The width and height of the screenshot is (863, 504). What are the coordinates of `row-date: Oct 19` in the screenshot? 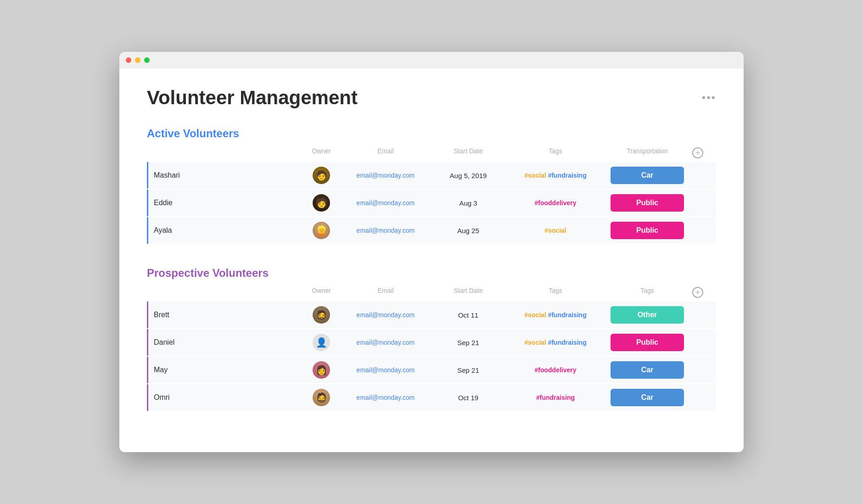 It's located at (468, 398).